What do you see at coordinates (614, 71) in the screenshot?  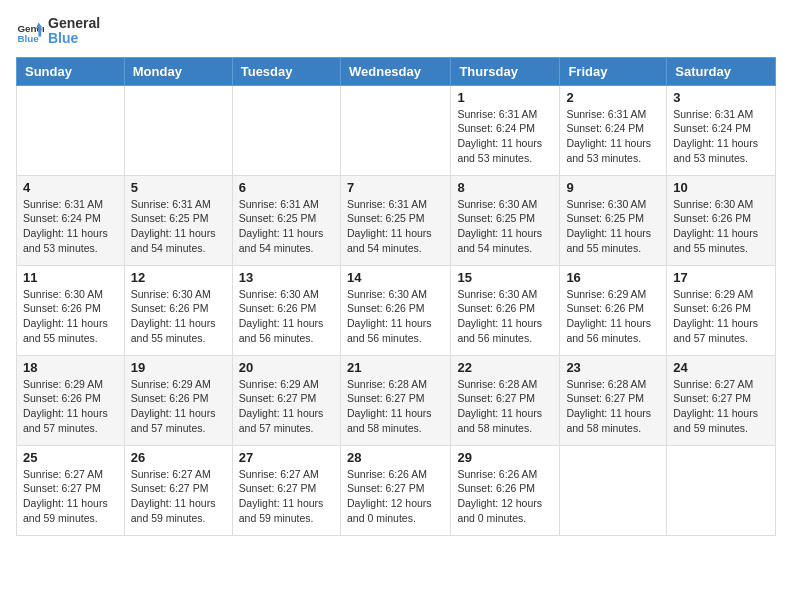 I see `day-header-friday: Friday` at bounding box center [614, 71].